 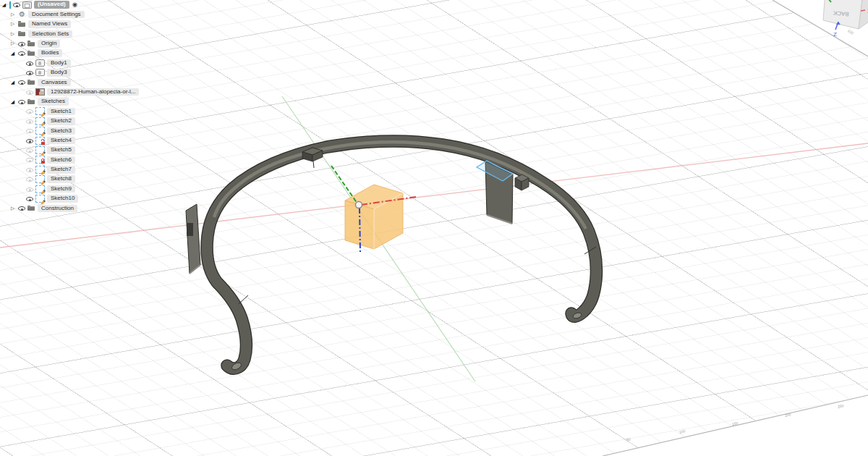 What do you see at coordinates (83, 169) in the screenshot?
I see `browser-row-sketch7: Sketch7` at bounding box center [83, 169].